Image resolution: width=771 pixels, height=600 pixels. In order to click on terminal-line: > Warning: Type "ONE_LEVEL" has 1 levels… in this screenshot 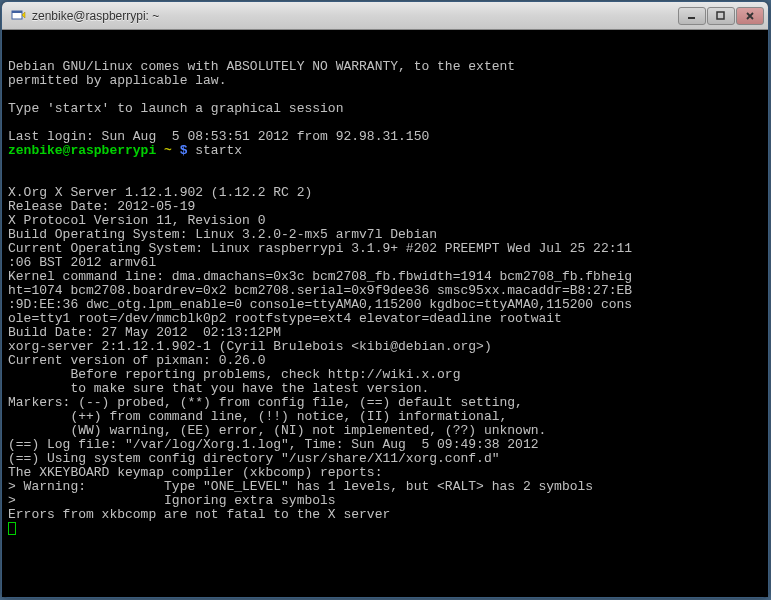, I will do `click(385, 487)`.